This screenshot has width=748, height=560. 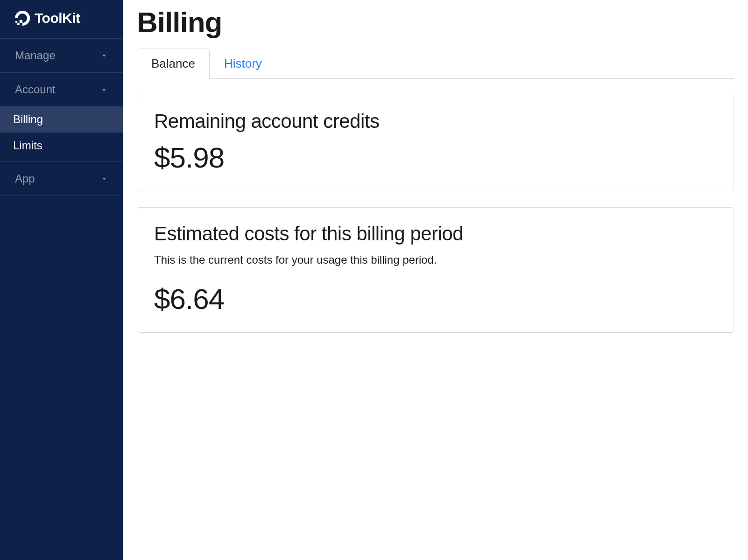 What do you see at coordinates (435, 234) in the screenshot?
I see `card-title: Estimated costs for this billing period` at bounding box center [435, 234].